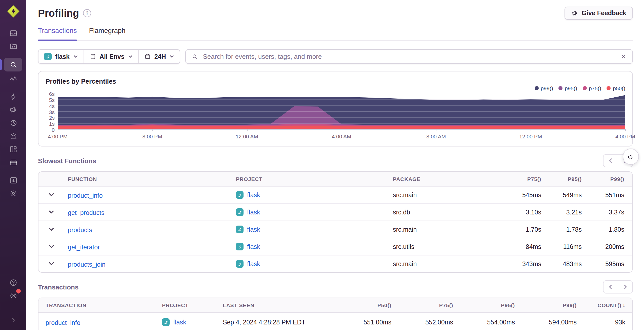  Describe the element at coordinates (568, 88) in the screenshot. I see `legend-item-p95: p95()` at that location.